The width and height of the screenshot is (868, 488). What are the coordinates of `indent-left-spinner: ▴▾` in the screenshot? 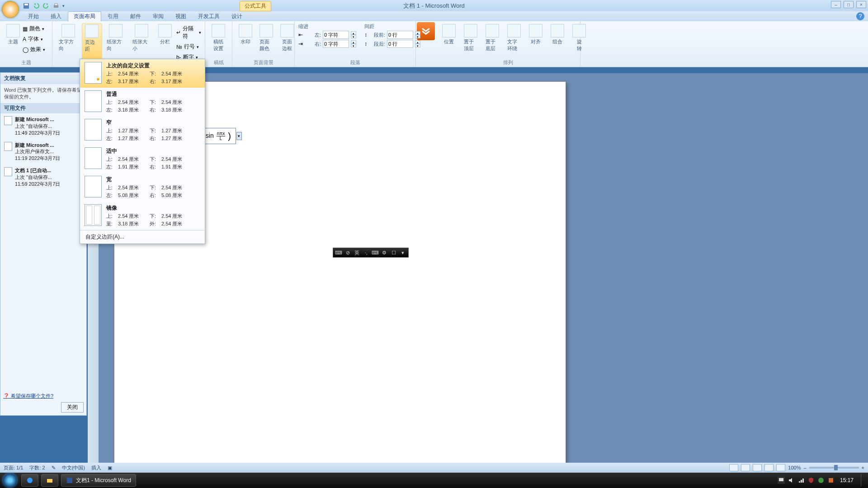 It's located at (354, 35).